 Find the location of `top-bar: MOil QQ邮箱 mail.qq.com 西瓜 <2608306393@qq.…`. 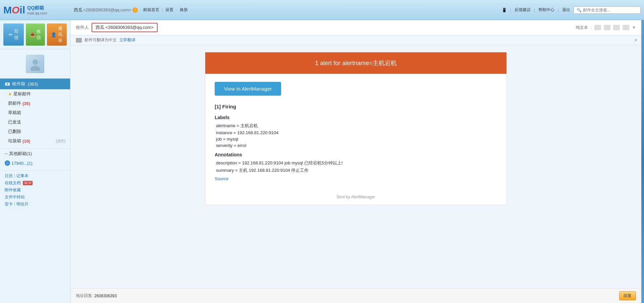

top-bar: MOil QQ邮箱 mail.qq.com 西瓜 <2608306393@qq.… is located at coordinates (322, 10).